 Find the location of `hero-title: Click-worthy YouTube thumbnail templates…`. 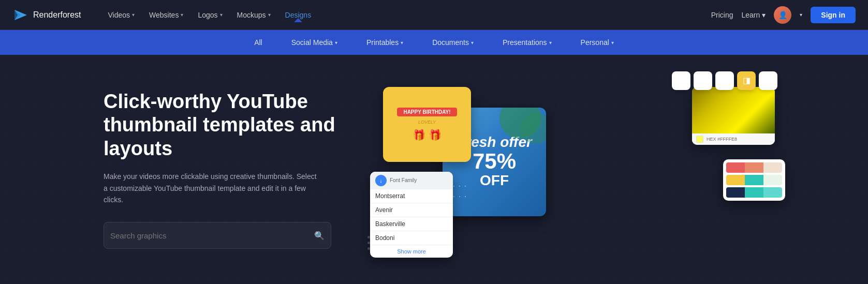

hero-title: Click-worthy YouTube thumbnail templates… is located at coordinates (228, 125).